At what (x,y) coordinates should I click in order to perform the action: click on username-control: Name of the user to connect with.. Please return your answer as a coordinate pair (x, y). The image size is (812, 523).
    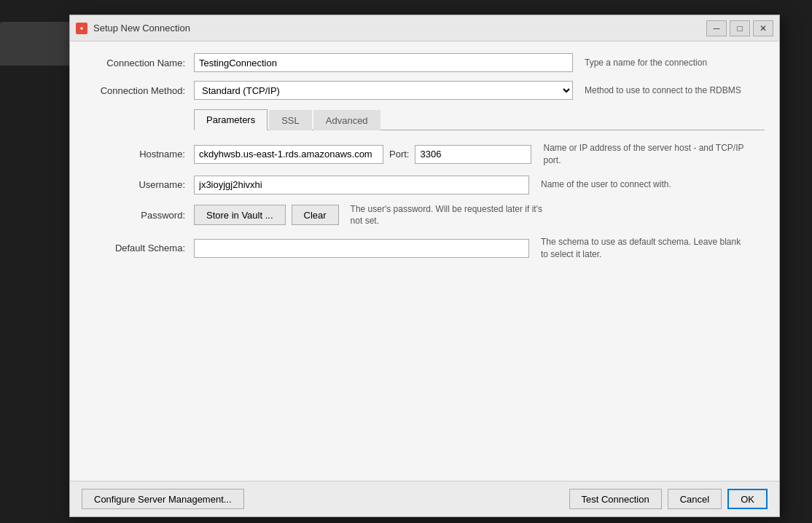
    Looking at the image, I should click on (480, 185).